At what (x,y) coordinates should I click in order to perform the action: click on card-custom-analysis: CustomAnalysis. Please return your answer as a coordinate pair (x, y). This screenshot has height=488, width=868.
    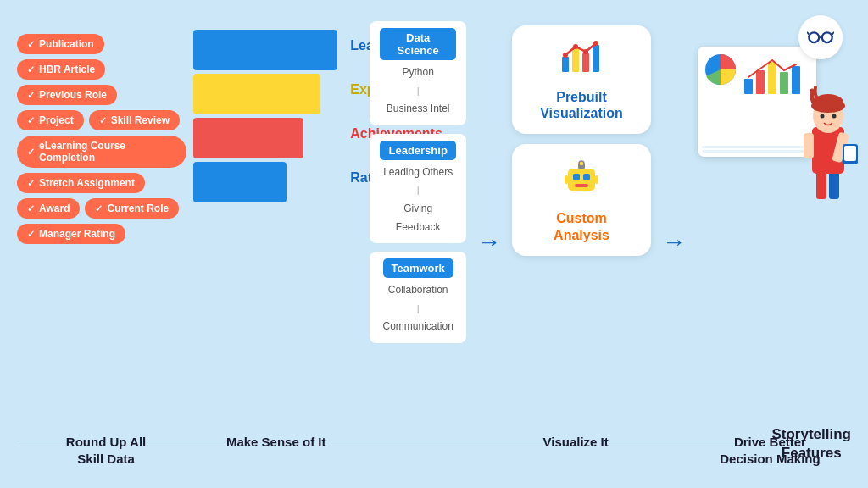
    Looking at the image, I should click on (581, 200).